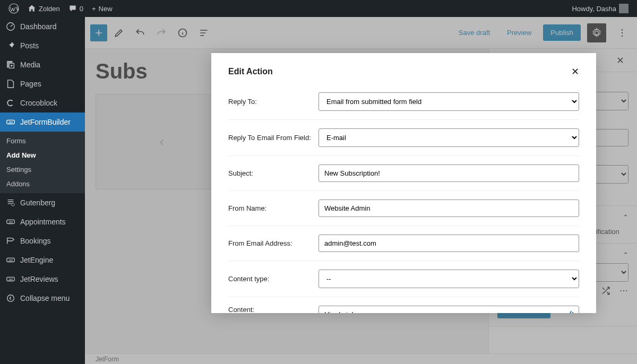  What do you see at coordinates (102, 8) in the screenshot?
I see `new-link: + New` at bounding box center [102, 8].